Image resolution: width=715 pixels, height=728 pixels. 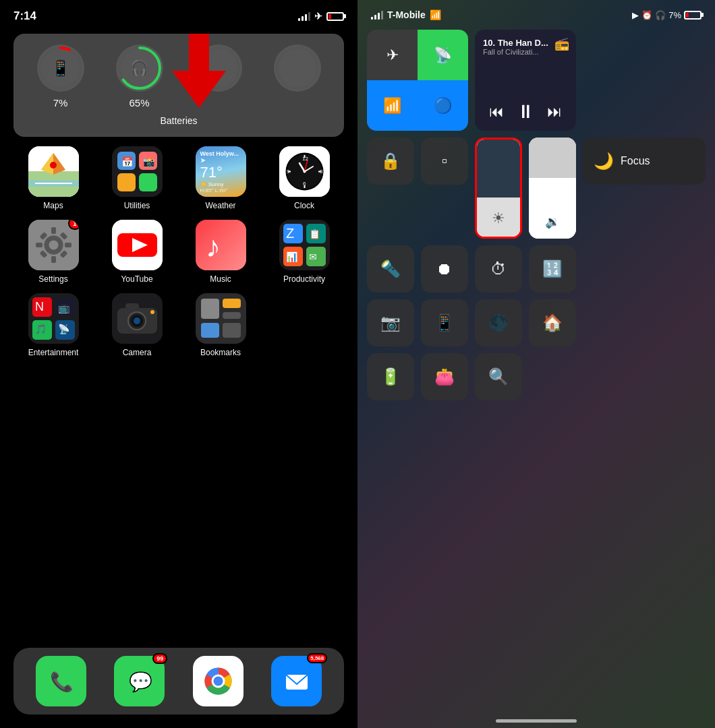 I want to click on app-icon-youtube, so click(x=138, y=245).